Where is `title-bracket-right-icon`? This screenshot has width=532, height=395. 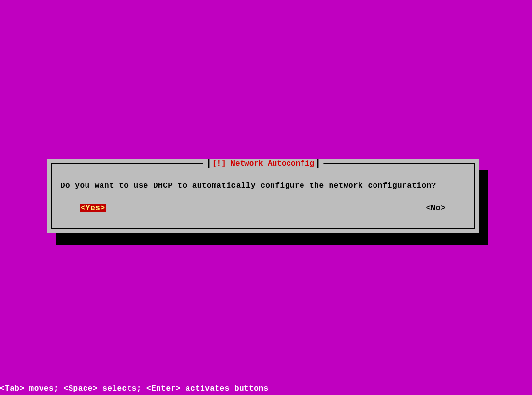
title-bracket-right-icon is located at coordinates (318, 164).